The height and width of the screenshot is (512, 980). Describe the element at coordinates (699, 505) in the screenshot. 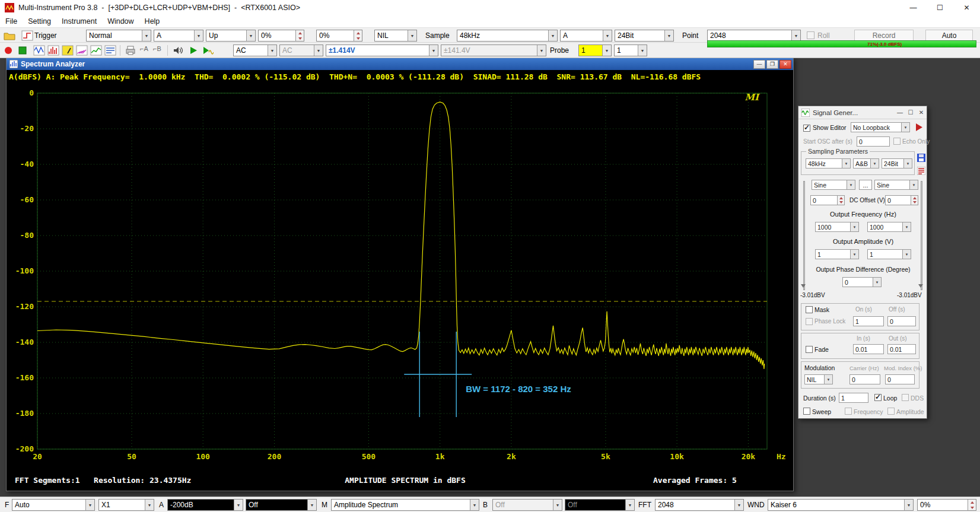

I see `fft-size-select: 2048` at that location.